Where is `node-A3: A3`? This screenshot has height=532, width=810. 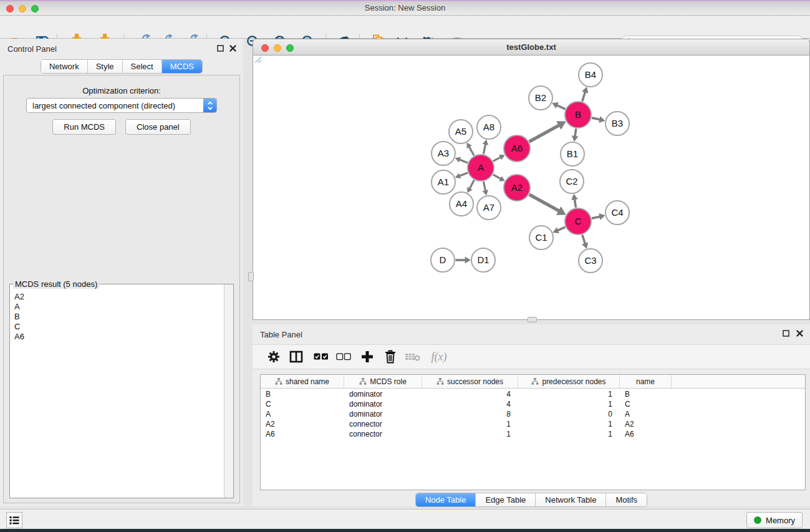
node-A3: A3 is located at coordinates (443, 153).